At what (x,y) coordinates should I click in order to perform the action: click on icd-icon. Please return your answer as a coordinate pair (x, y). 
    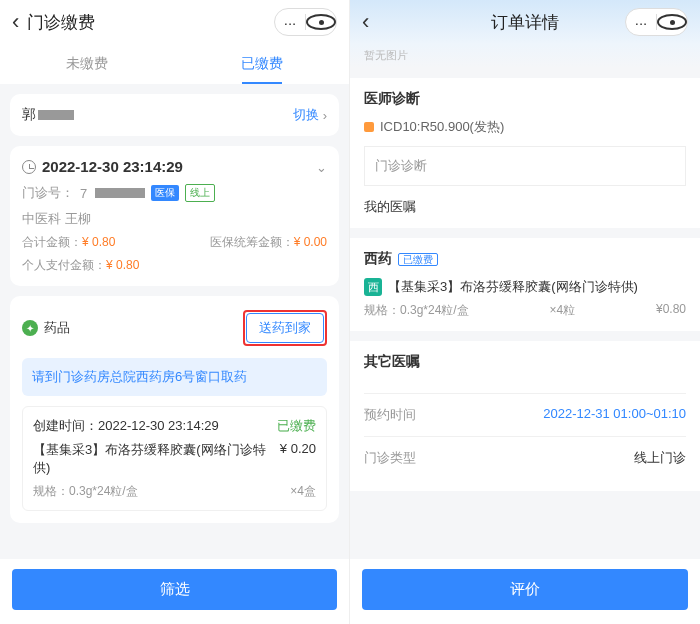
    Looking at the image, I should click on (369, 127).